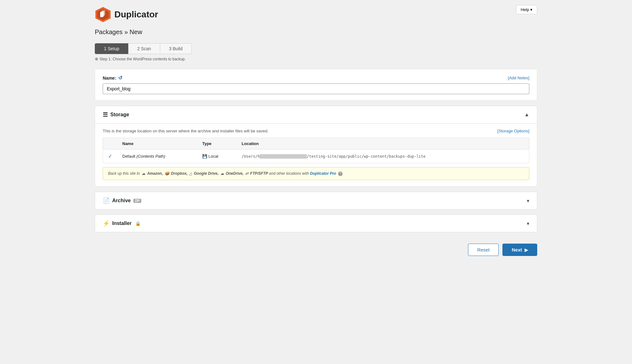 The image size is (632, 364). Describe the element at coordinates (176, 49) in the screenshot. I see `step-3-button: 3 Build` at that location.